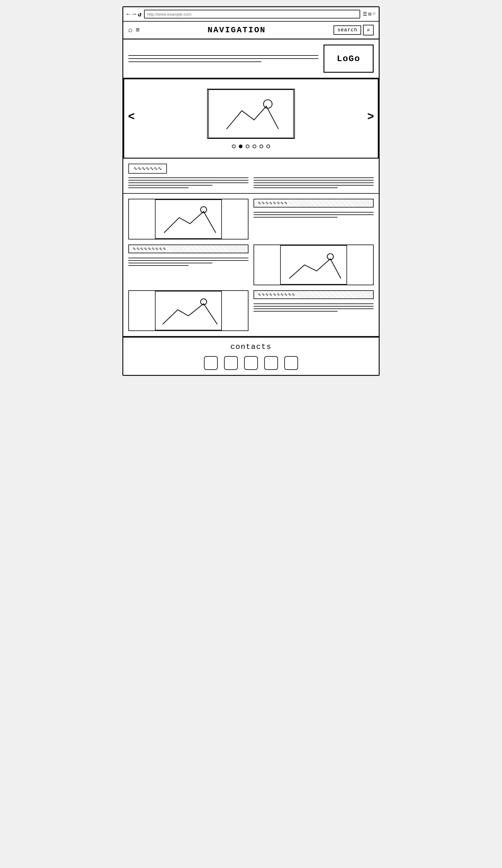 The width and height of the screenshot is (502, 868). I want to click on search-button: ⌕, so click(368, 30).